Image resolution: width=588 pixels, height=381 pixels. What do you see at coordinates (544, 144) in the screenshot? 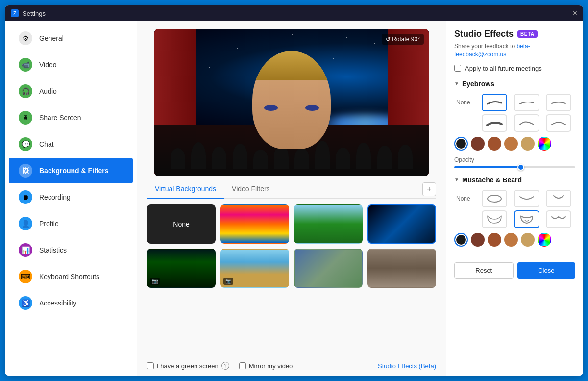
I see `eyebrow-color-rainbow` at bounding box center [544, 144].